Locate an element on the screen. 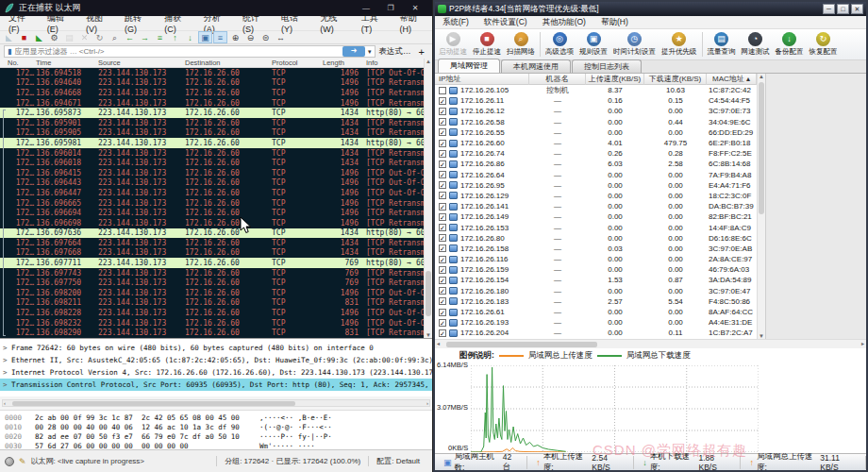 This screenshot has height=472, width=868. host-row: ✓172.16.26.204—0.000.111C:B7:2C:A7 is located at coordinates (596, 332).